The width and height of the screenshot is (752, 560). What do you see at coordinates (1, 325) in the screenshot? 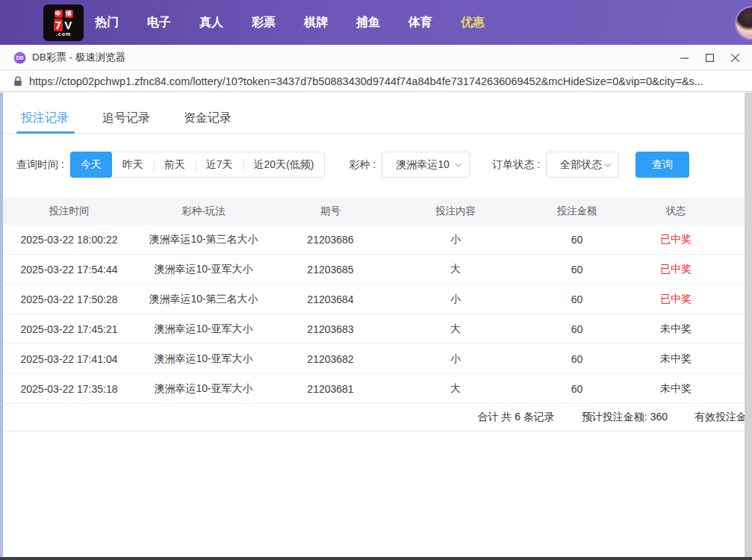
I see `window-left-edge` at bounding box center [1, 325].